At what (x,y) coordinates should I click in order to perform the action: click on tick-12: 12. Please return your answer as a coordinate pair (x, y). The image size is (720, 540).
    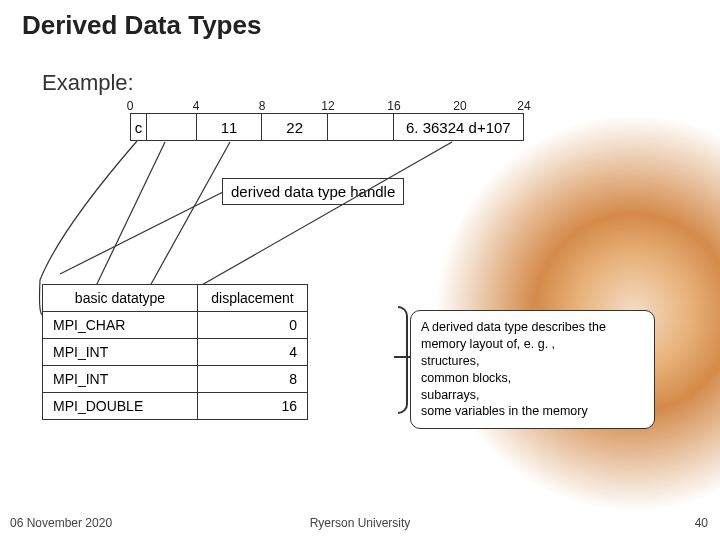
    Looking at the image, I should click on (328, 106).